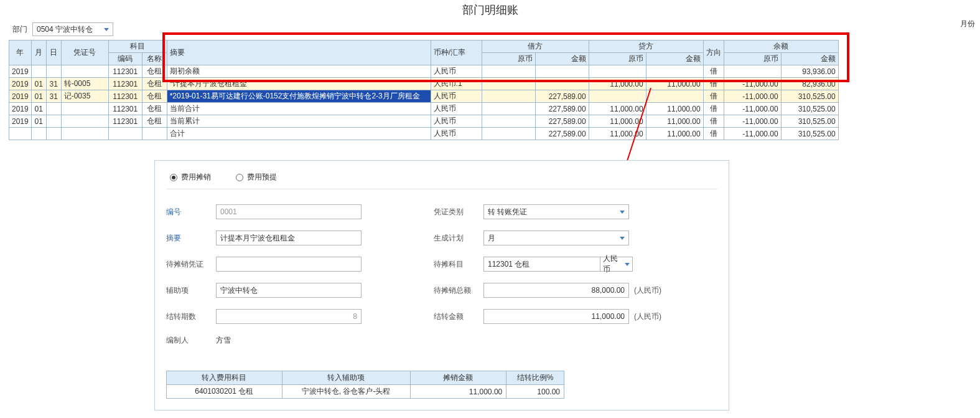 This screenshot has height=418, width=980. Describe the element at coordinates (459, 316) in the screenshot. I see `carry-label: 结转金额` at that location.